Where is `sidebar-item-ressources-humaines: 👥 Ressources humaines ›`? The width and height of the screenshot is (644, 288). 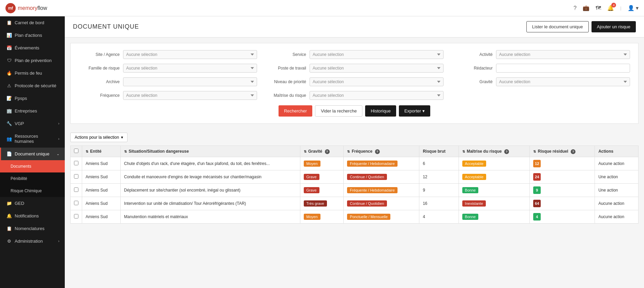 sidebar-item-ressources-humaines: 👥 Ressources humaines › is located at coordinates (32, 139).